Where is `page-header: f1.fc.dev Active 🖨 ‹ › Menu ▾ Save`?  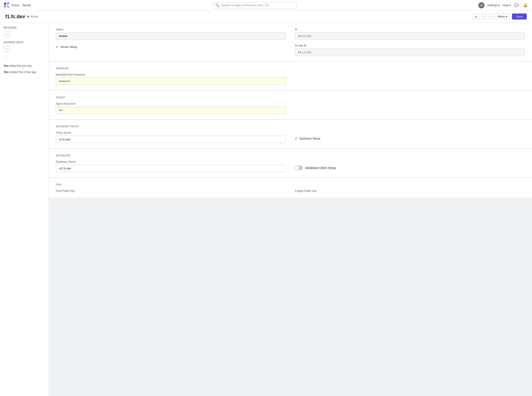 page-header: f1.fc.dev Active 🖨 ‹ › Menu ▾ Save is located at coordinates (266, 17).